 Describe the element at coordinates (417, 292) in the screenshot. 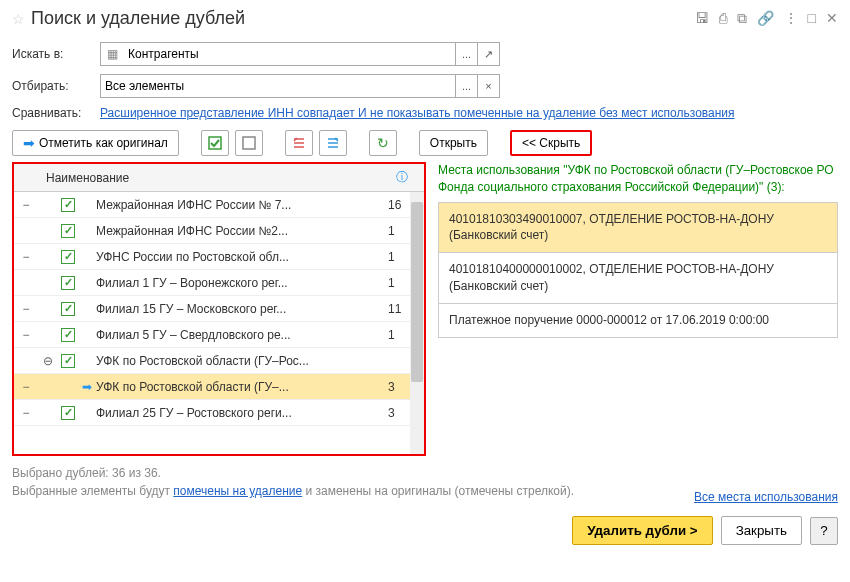

I see `scrollbar-thumb` at that location.